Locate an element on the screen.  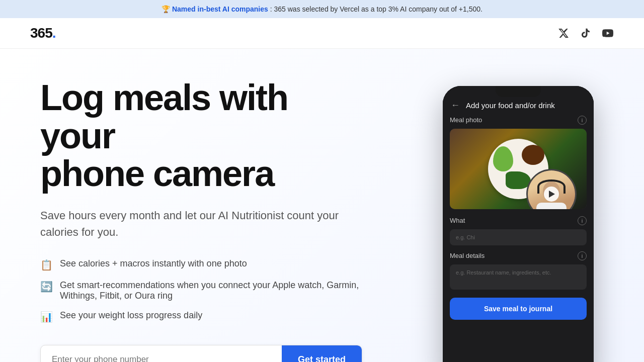
meal-details-section-label: Meal details i is located at coordinates (518, 256).